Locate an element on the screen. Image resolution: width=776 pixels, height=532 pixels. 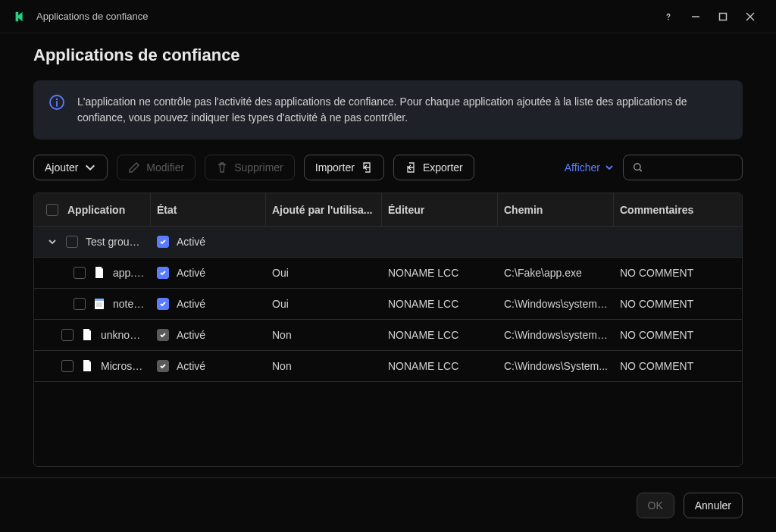
table-row: unknown.... Activé Non NONAME LCC C:\Win… is located at coordinates (388, 335).